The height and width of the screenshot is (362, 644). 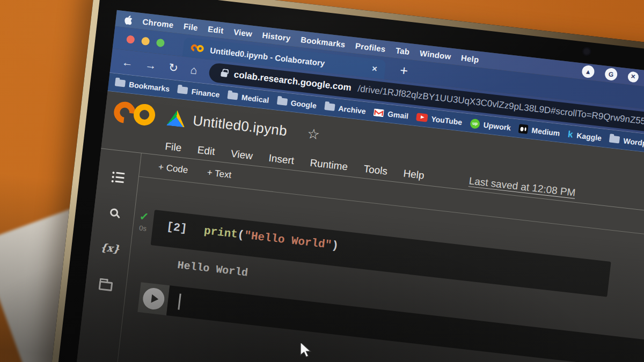 I want to click on macos-menu-item: History, so click(x=277, y=36).